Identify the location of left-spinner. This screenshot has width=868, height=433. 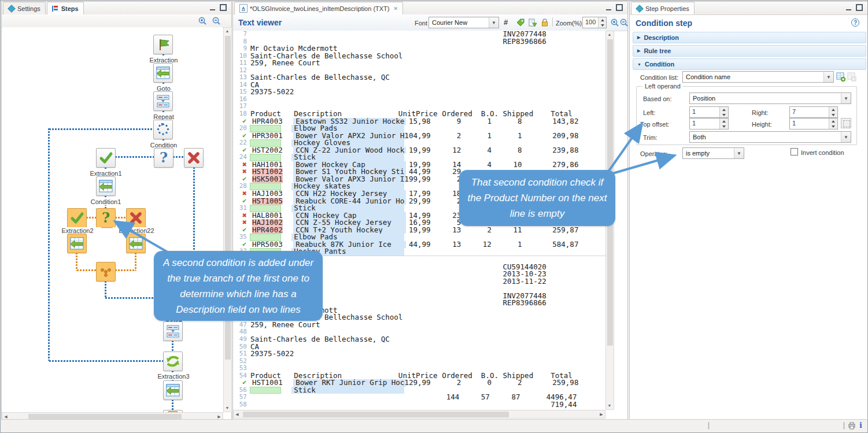
(724, 112).